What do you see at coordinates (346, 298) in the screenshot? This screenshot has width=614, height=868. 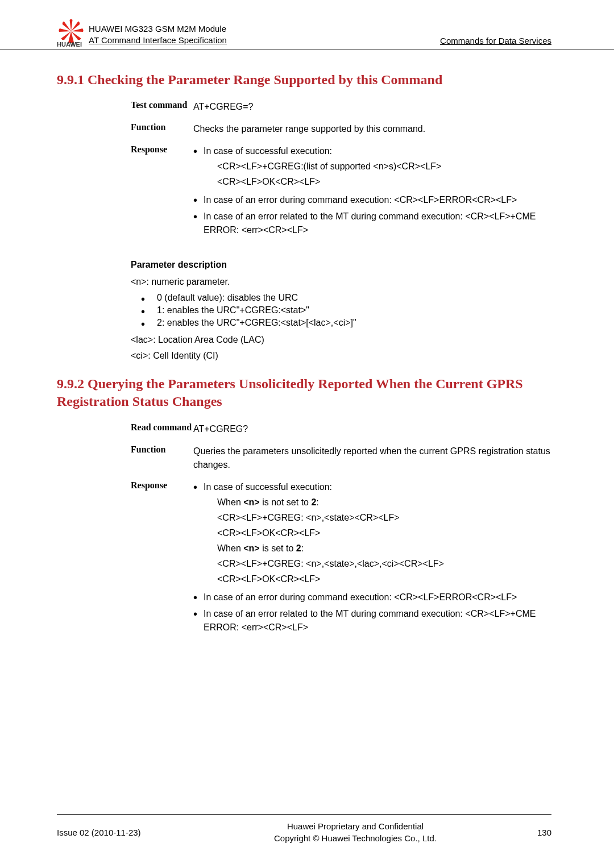 I see `param-li-0: 0 (default value): disables the URC` at bounding box center [346, 298].